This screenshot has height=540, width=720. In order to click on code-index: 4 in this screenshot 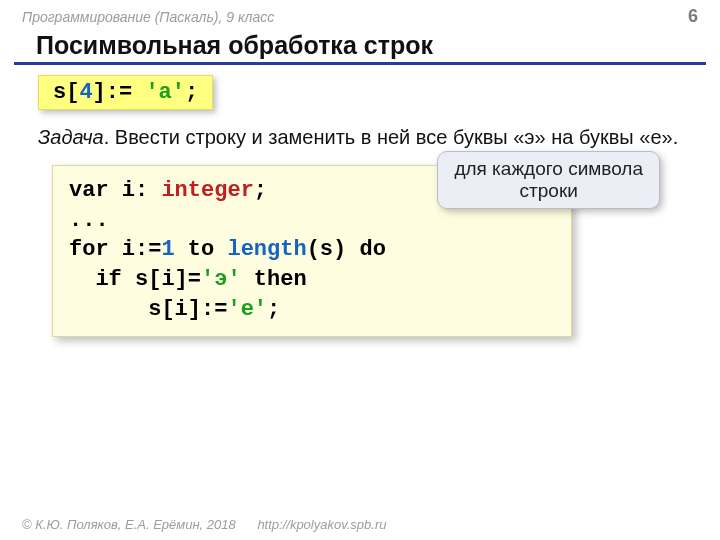, I will do `click(86, 92)`.